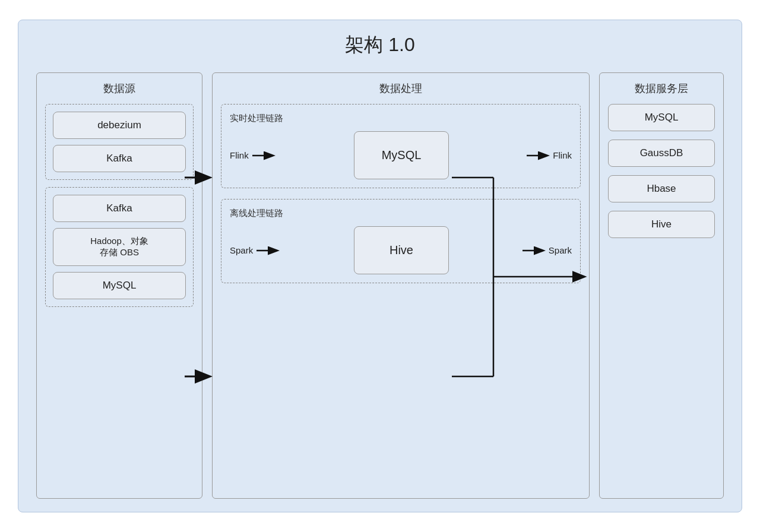 Image resolution: width=760 pixels, height=532 pixels. What do you see at coordinates (661, 88) in the screenshot?
I see `dataservice-label: 数据服务层` at bounding box center [661, 88].